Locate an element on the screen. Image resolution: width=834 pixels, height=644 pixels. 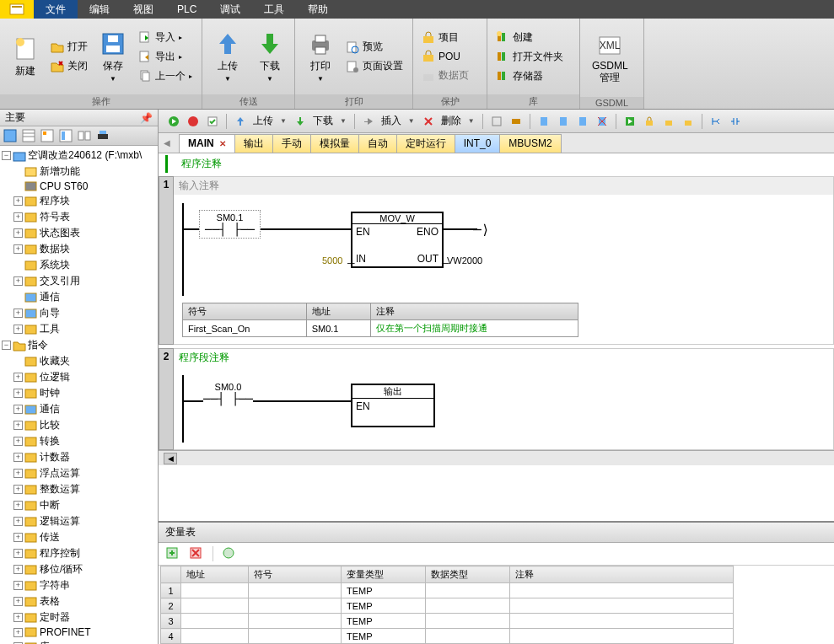
pagesetup-button: 页面设置 is located at coordinates (374, 66).